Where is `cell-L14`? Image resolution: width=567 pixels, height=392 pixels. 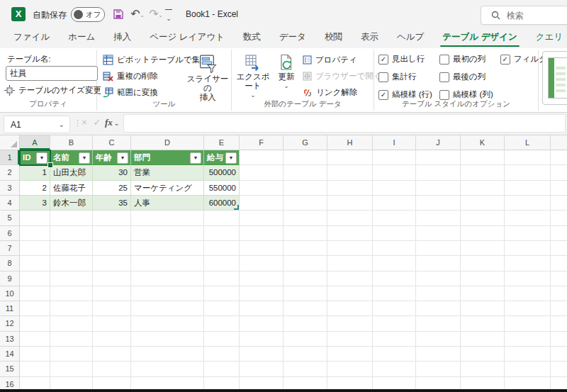 cell-L14 is located at coordinates (527, 354).